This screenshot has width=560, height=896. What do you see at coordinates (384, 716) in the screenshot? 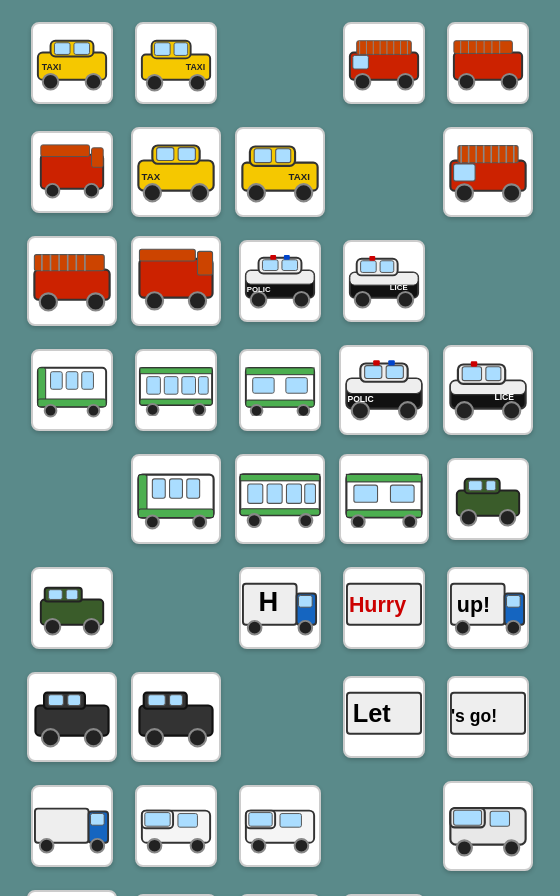
I see `sticker-let: Let` at bounding box center [384, 716].